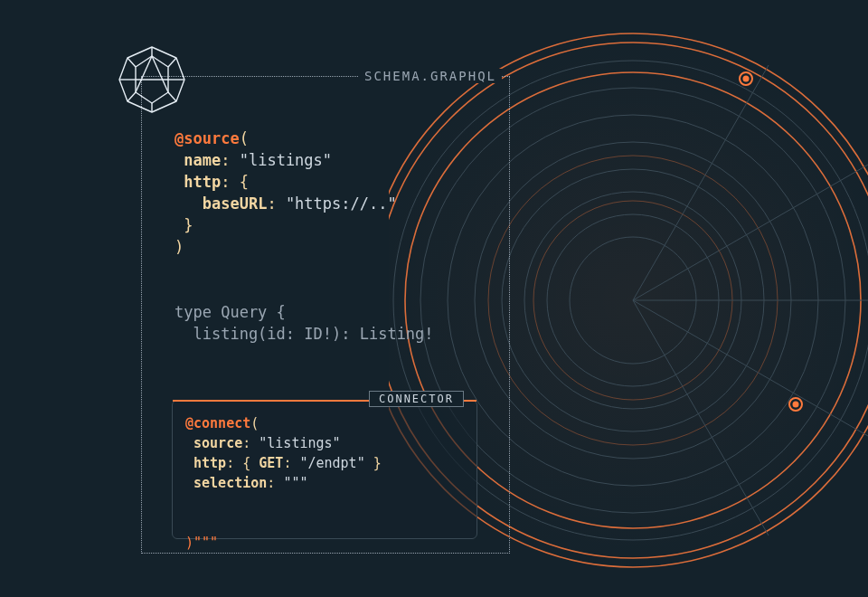 The width and height of the screenshot is (868, 597). I want to click on connector-badge: CONNECTOR, so click(416, 399).